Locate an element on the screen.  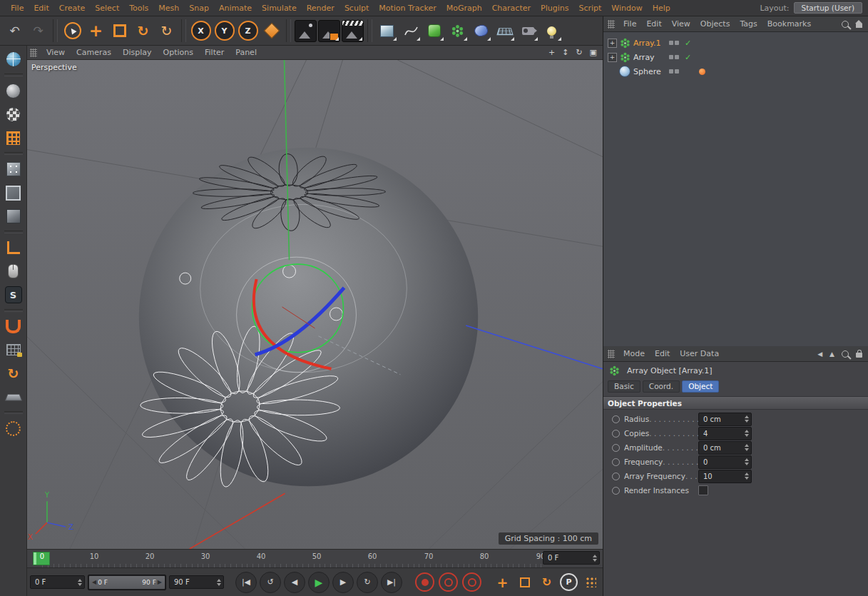
spline-pen-button is located at coordinates (411, 31).